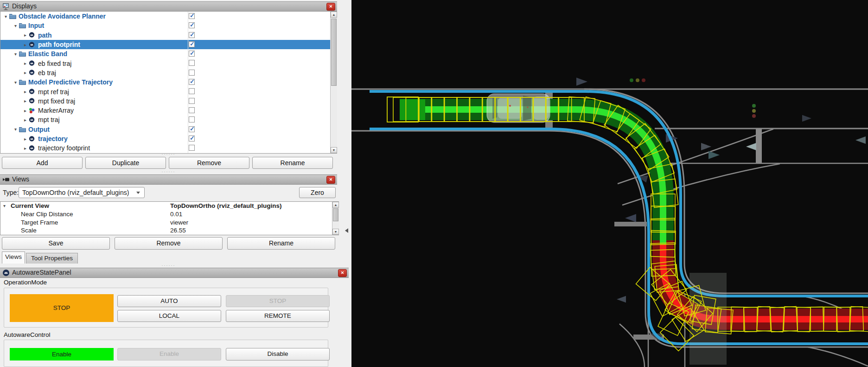  Describe the element at coordinates (331, 6) in the screenshot. I see `displays-close-icon` at that location.